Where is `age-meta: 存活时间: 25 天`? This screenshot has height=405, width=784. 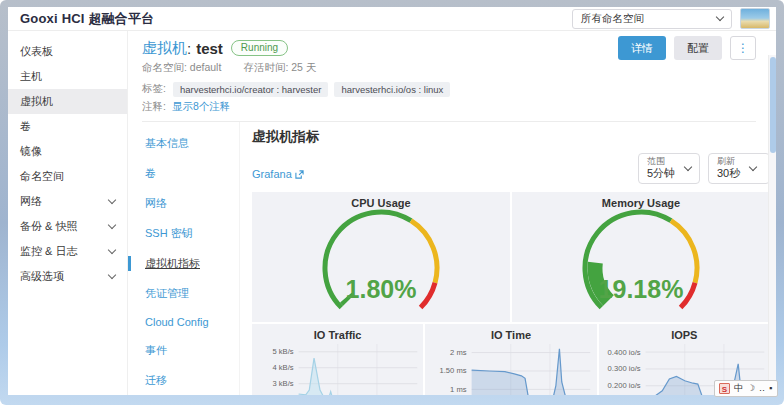
age-meta: 存活时间: 25 天 is located at coordinates (280, 68).